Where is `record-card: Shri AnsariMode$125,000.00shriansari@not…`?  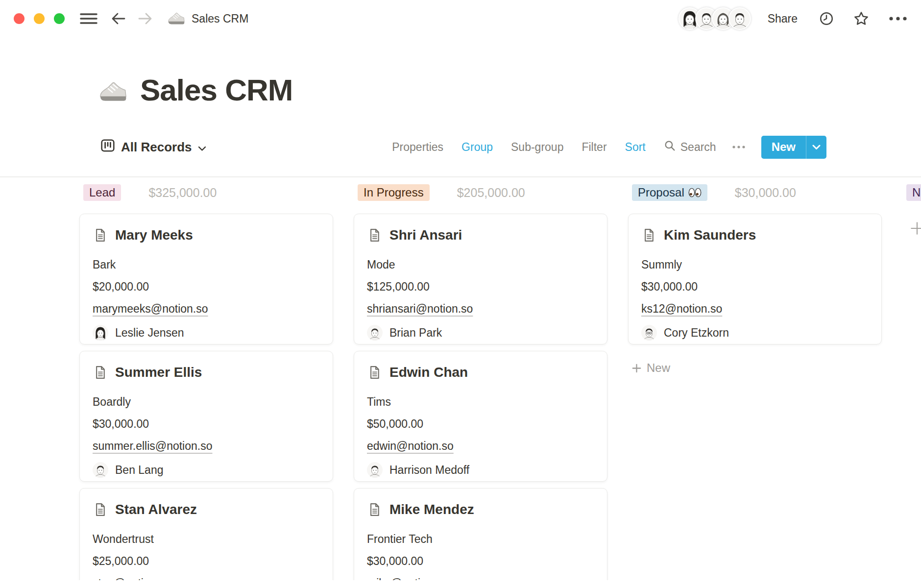 record-card: Shri AnsariMode$125,000.00shriansari@not… is located at coordinates (481, 279).